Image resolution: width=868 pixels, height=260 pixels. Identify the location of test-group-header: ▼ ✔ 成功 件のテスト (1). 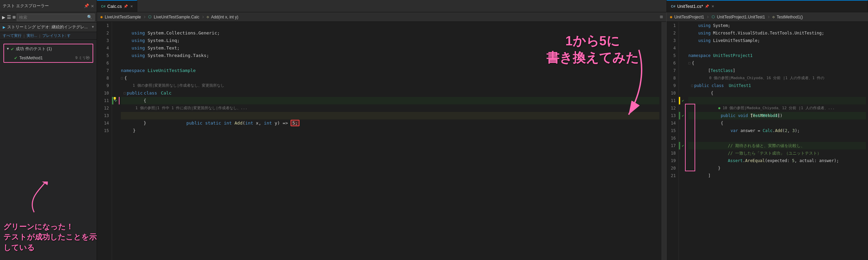
(48, 49).